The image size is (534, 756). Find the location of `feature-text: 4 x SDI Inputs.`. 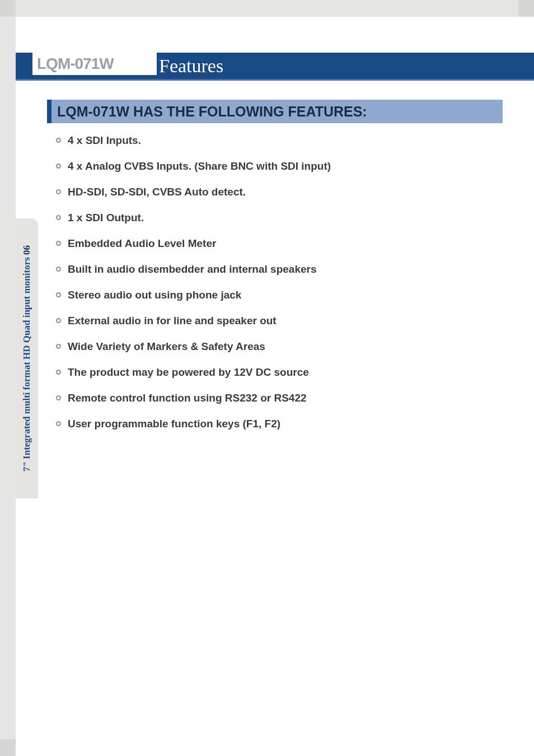

feature-text: 4 x SDI Inputs. is located at coordinates (104, 141).